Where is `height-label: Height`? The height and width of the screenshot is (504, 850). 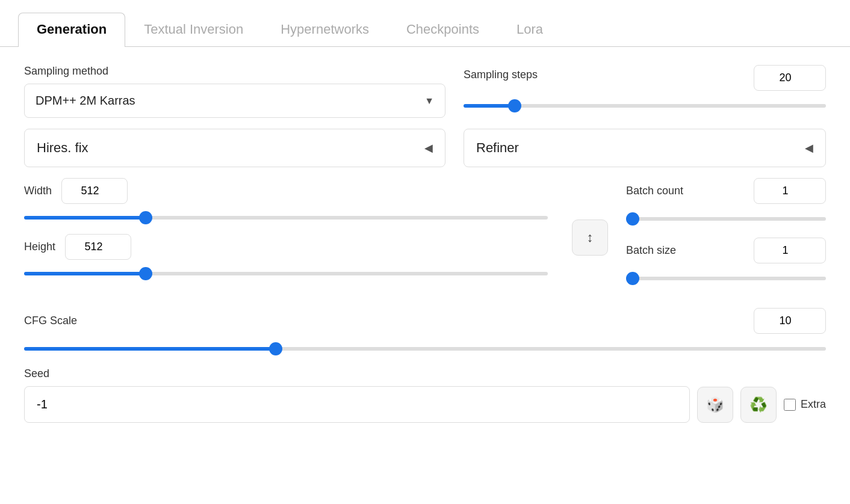
height-label: Height is located at coordinates (40, 247).